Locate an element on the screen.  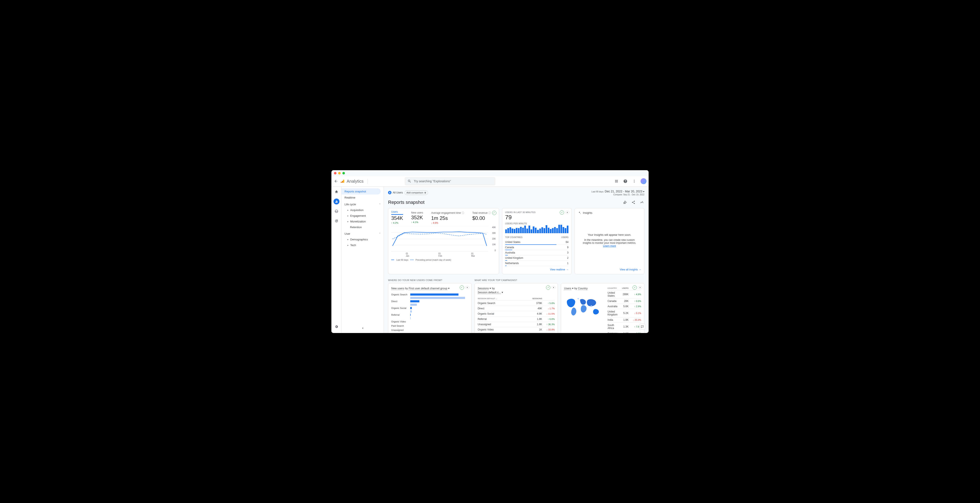
sidebar-section-user: User⌃ is located at coordinates (363, 234).